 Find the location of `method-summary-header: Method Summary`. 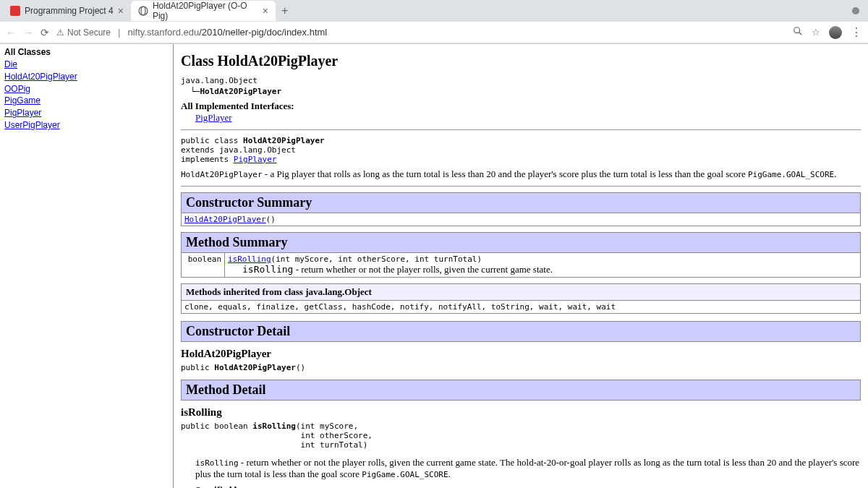

method-summary-header: Method Summary is located at coordinates (521, 242).